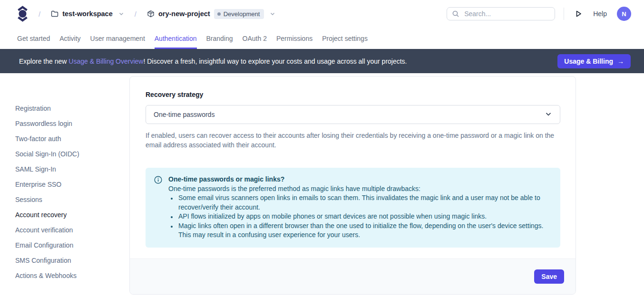  What do you see at coordinates (88, 14) in the screenshot?
I see `workspace-name: test-workspace` at bounding box center [88, 14].